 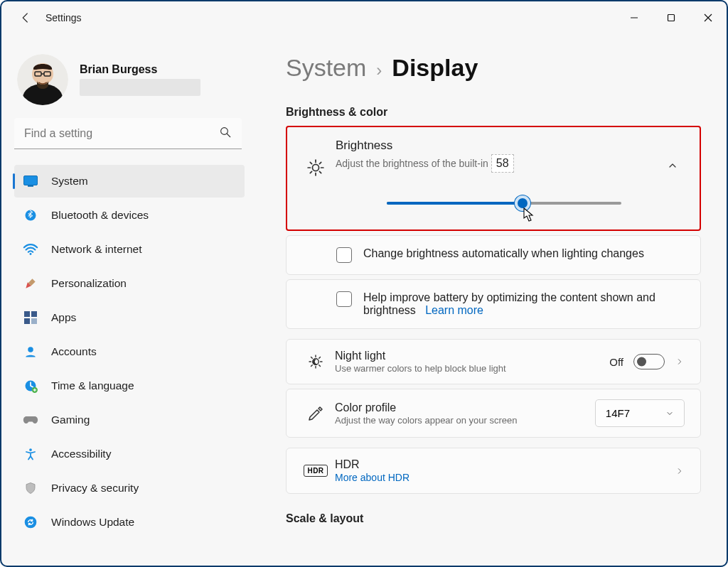 What do you see at coordinates (412, 163) in the screenshot?
I see `brightness-subtitle: Adjust the brightness of the built-in` at bounding box center [412, 163].